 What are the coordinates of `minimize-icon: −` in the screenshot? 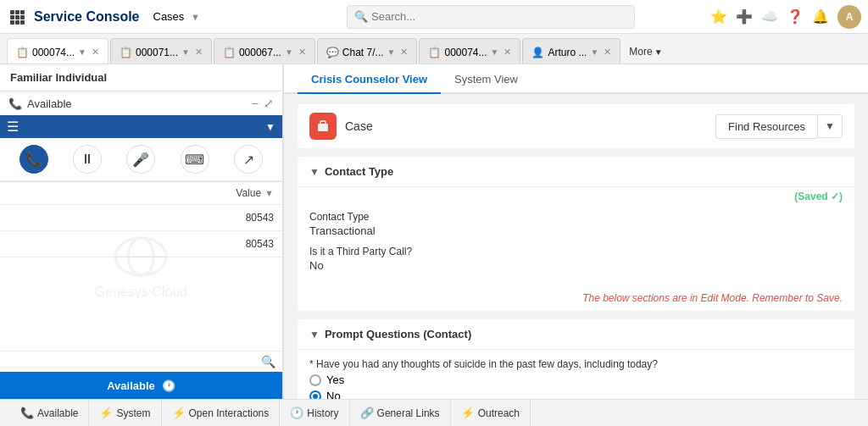 It's located at (255, 103).